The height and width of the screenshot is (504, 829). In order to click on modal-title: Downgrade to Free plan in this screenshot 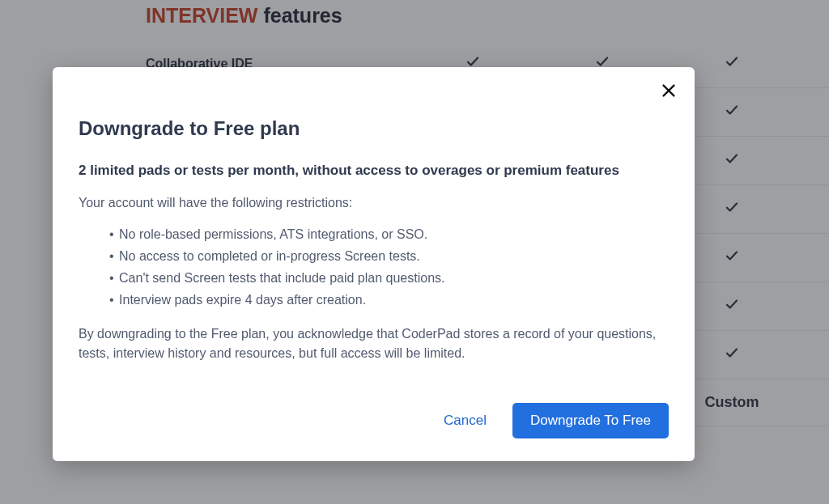, I will do `click(374, 129)`.